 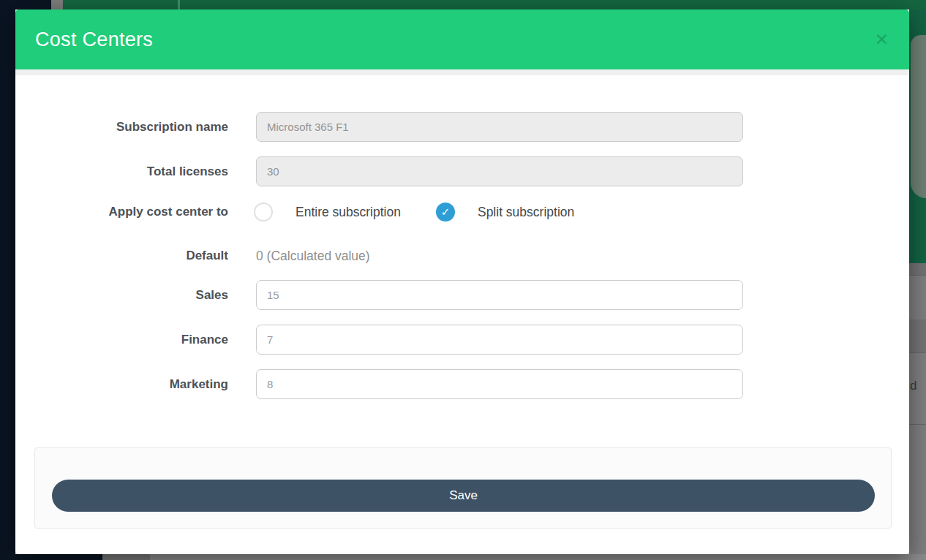 I want to click on finance-control, so click(x=500, y=339).